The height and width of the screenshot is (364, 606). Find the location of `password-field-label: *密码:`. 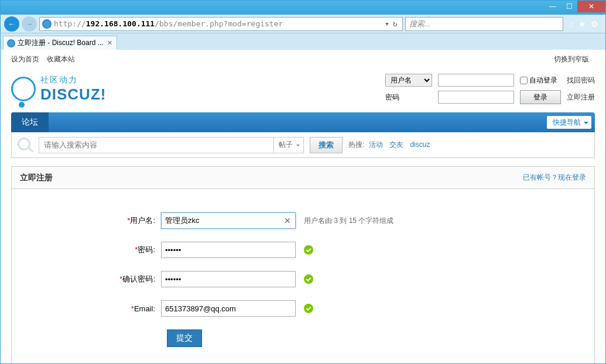

password-field-label: *密码: is located at coordinates (87, 250).